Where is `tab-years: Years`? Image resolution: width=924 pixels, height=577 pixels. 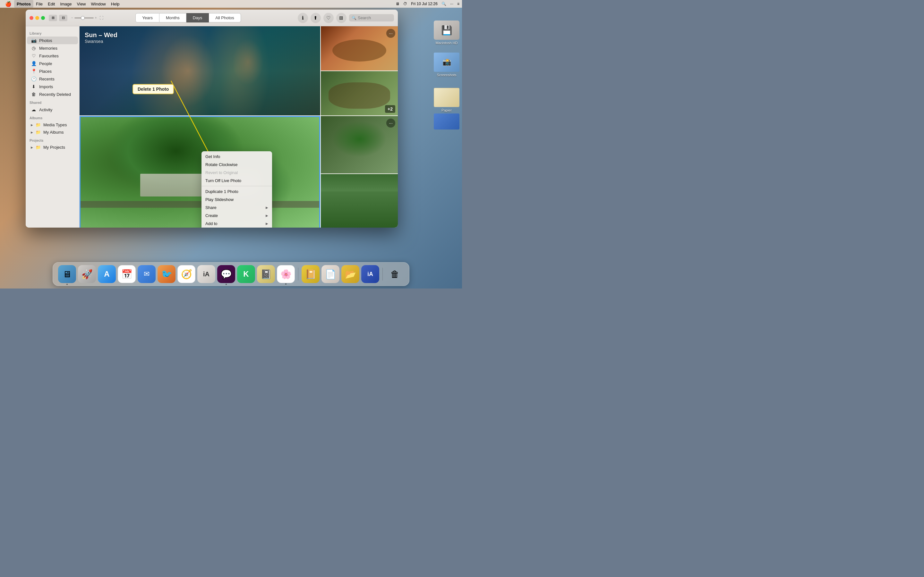 tab-years: Years is located at coordinates (147, 18).